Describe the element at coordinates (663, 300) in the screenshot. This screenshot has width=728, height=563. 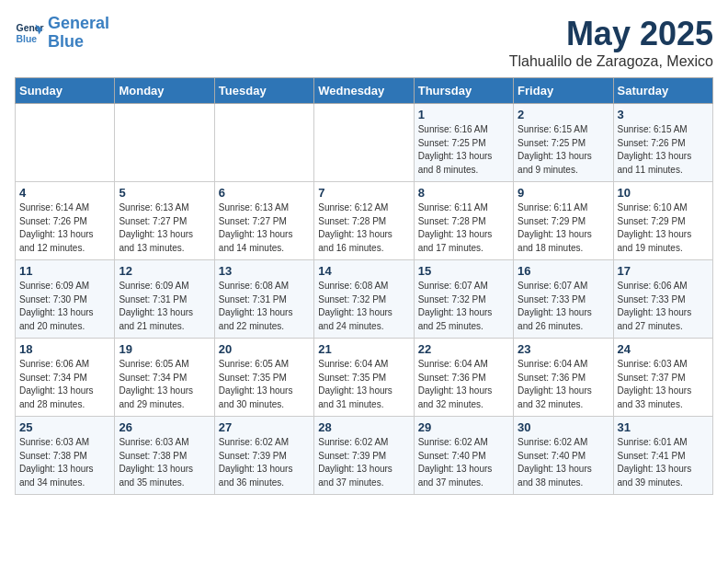
I see `calendar-cell: 17Sunrise: 6:06 AM Sunset: 7:33 PM Dayli…` at that location.